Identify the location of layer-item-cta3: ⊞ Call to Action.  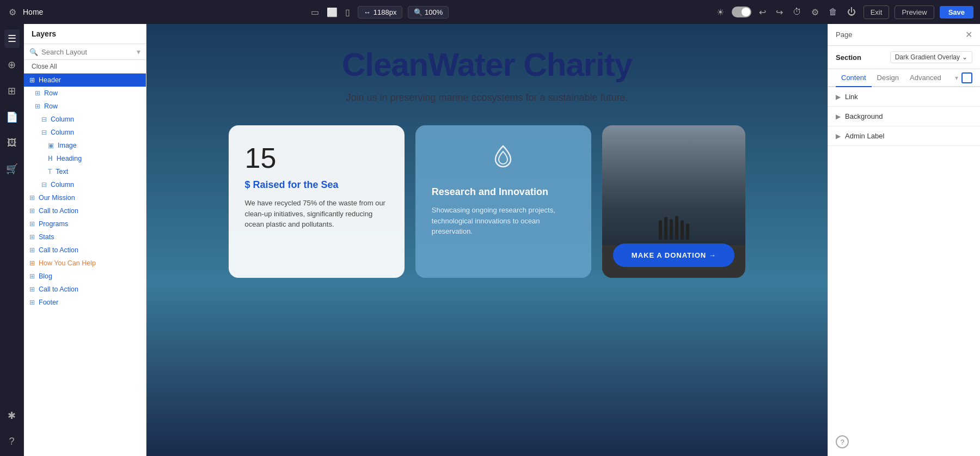
(85, 289).